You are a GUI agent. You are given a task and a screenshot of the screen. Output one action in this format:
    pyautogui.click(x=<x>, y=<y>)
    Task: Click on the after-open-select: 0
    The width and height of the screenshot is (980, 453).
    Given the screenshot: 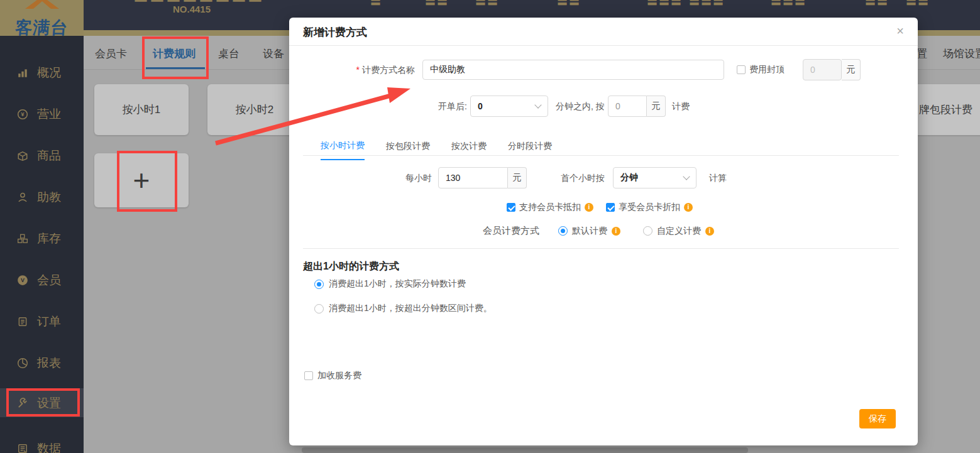 What is the action you would take?
    pyautogui.click(x=509, y=106)
    